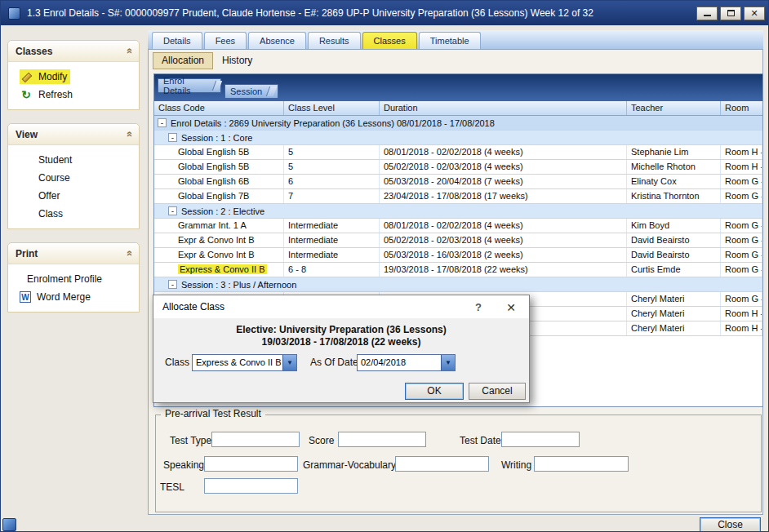 The width and height of the screenshot is (769, 532). I want to click on sidebar-item-word-merge: W Word Merge, so click(73, 297).